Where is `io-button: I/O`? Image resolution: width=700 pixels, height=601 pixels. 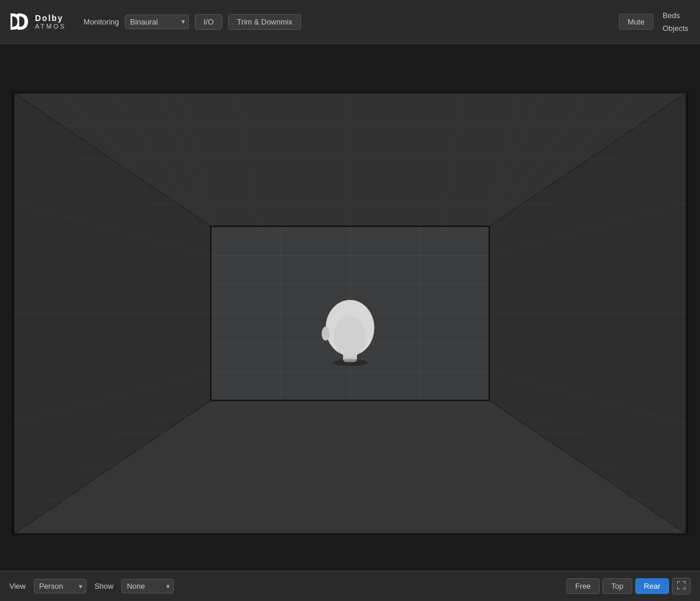
io-button: I/O is located at coordinates (209, 22).